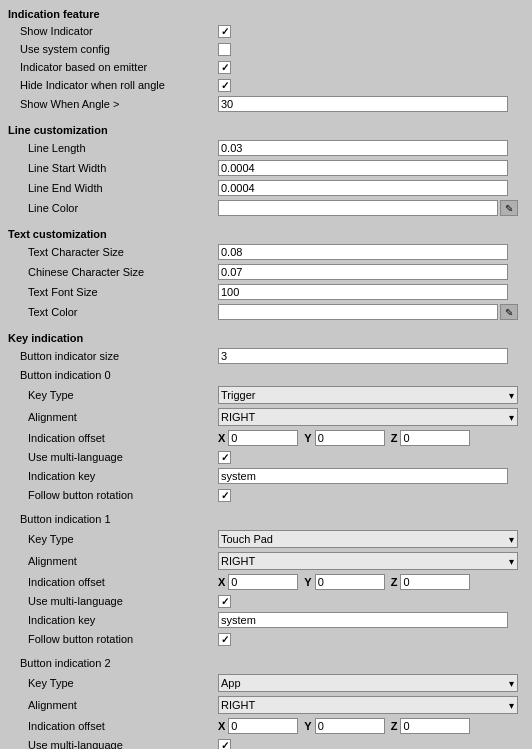 The image size is (532, 749). I want to click on indicator-based-value, so click(371, 68).